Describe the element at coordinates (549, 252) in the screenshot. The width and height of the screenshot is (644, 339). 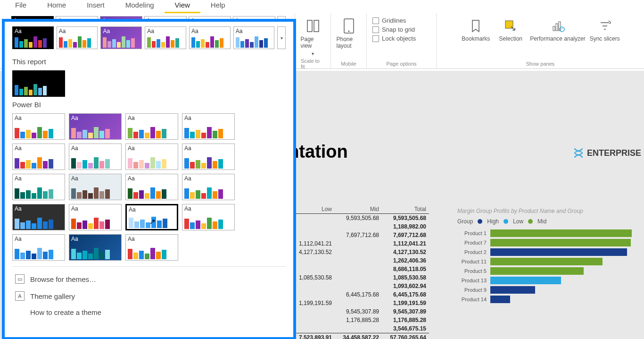
I see `chart-bar-row: Product 2` at that location.